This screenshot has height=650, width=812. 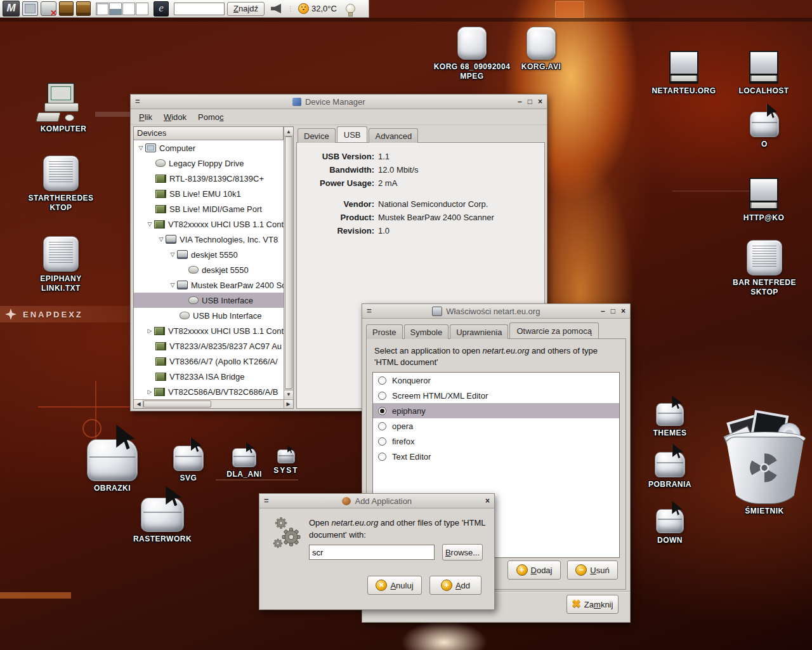 I want to click on tab-device: Device, so click(x=317, y=136).